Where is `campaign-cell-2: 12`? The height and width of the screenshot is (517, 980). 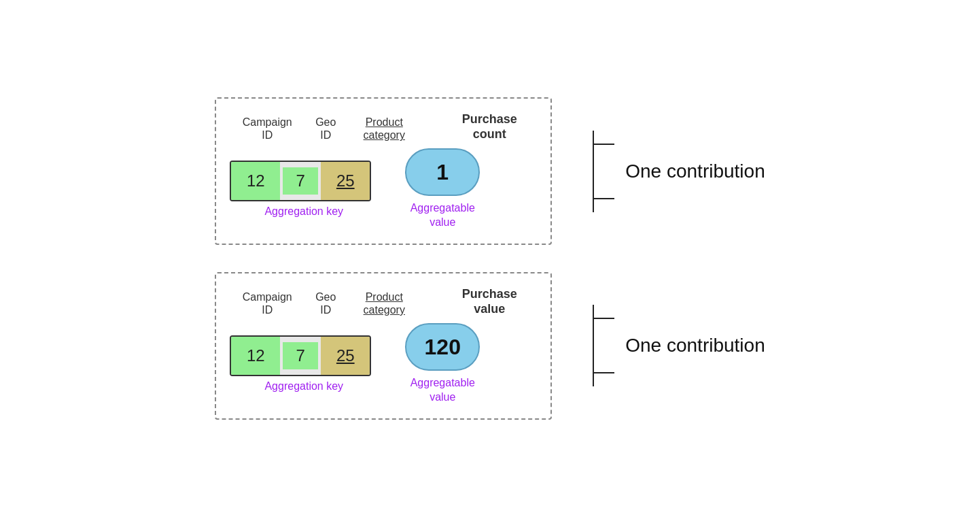 campaign-cell-2: 12 is located at coordinates (256, 356).